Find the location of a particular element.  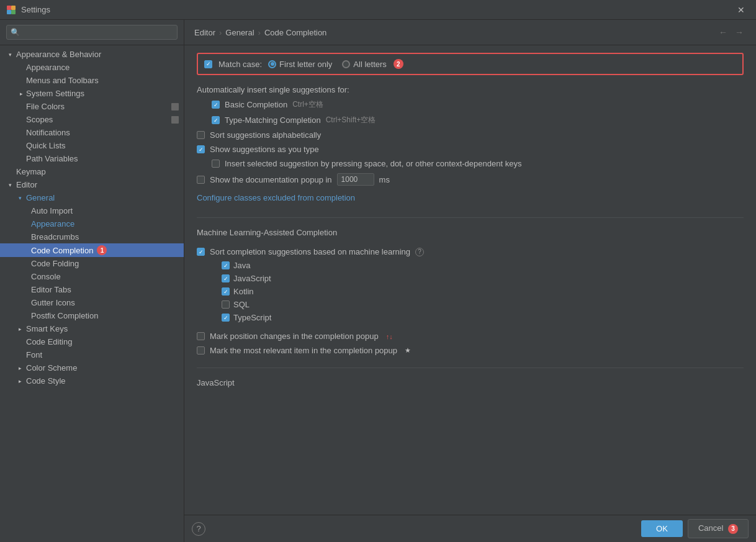

sidebar-item-code-editing: Code Editing is located at coordinates (92, 341).